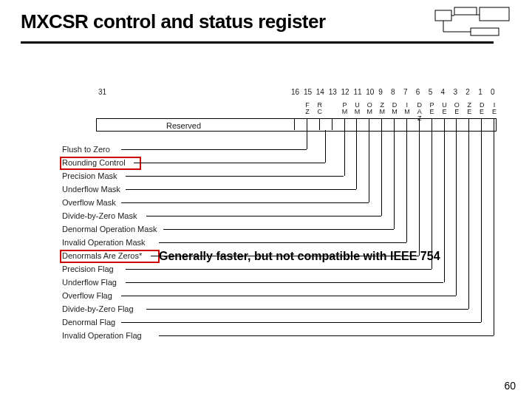 This screenshot has width=532, height=399. I want to click on bit-label: 3, so click(455, 92).